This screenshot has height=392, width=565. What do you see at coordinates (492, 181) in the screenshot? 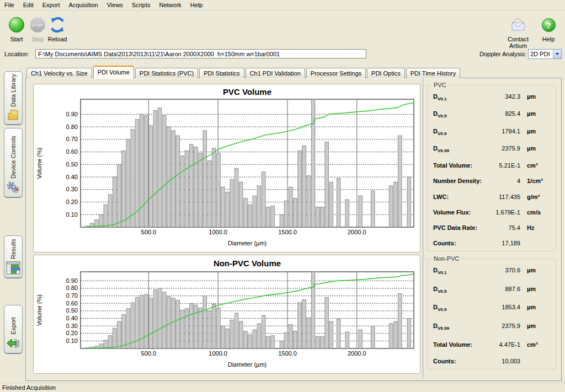
I see `stat-row: Number Density:41/cm³` at bounding box center [492, 181].